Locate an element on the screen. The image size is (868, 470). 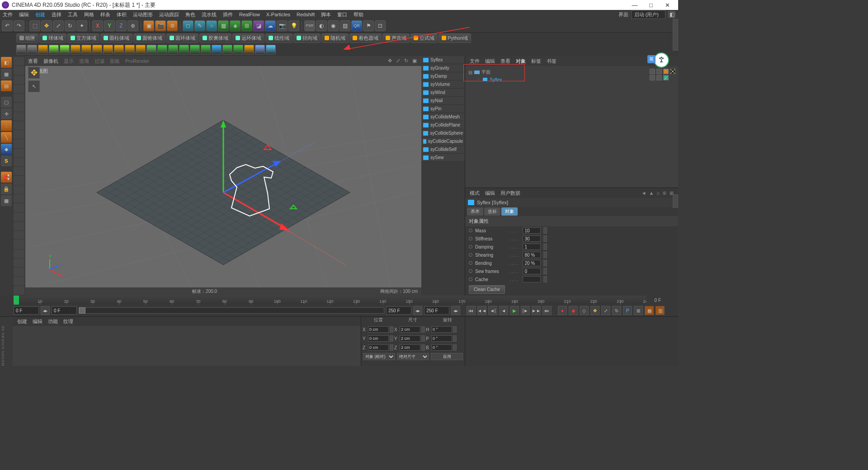
field-球体域: 球体域 is located at coordinates (53, 38).